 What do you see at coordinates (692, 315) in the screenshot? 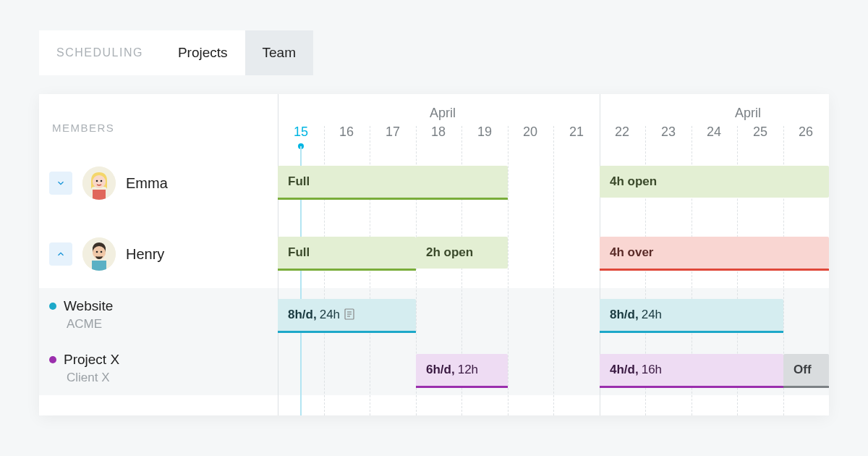
I see `bar-website-b: 8h/d,24h` at bounding box center [692, 315].